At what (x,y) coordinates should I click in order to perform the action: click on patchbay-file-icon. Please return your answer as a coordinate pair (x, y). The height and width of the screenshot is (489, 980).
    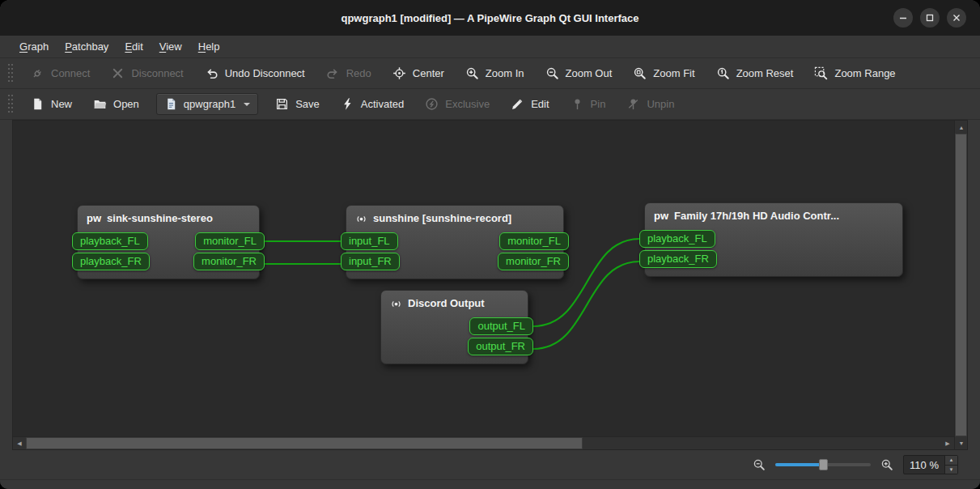
    Looking at the image, I should click on (172, 104).